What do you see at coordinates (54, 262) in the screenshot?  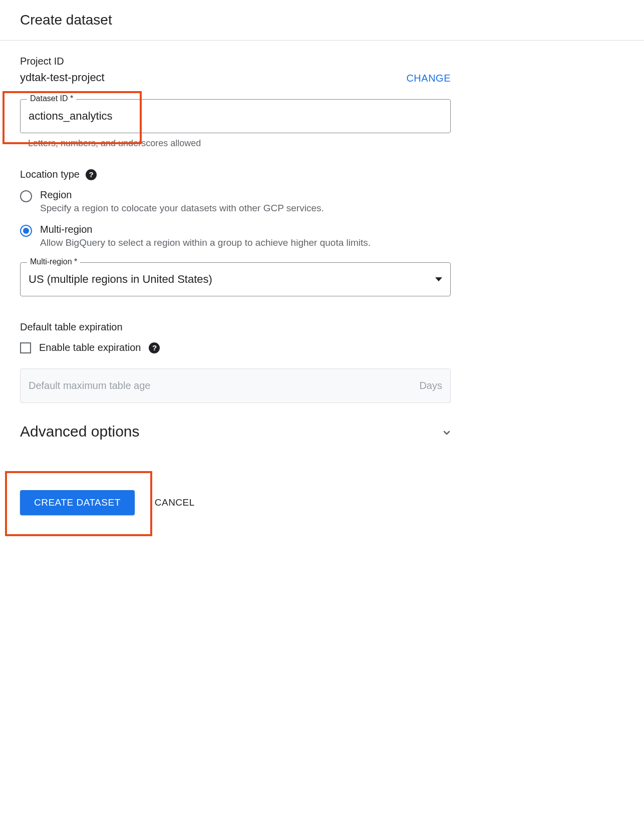 I see `multi-region-select-label: Multi-region *` at bounding box center [54, 262].